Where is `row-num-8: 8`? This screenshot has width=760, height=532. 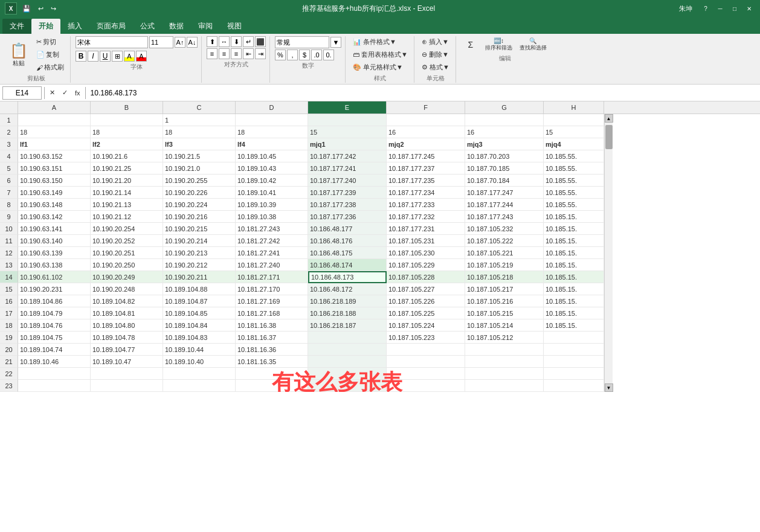 row-num-8: 8 is located at coordinates (9, 205).